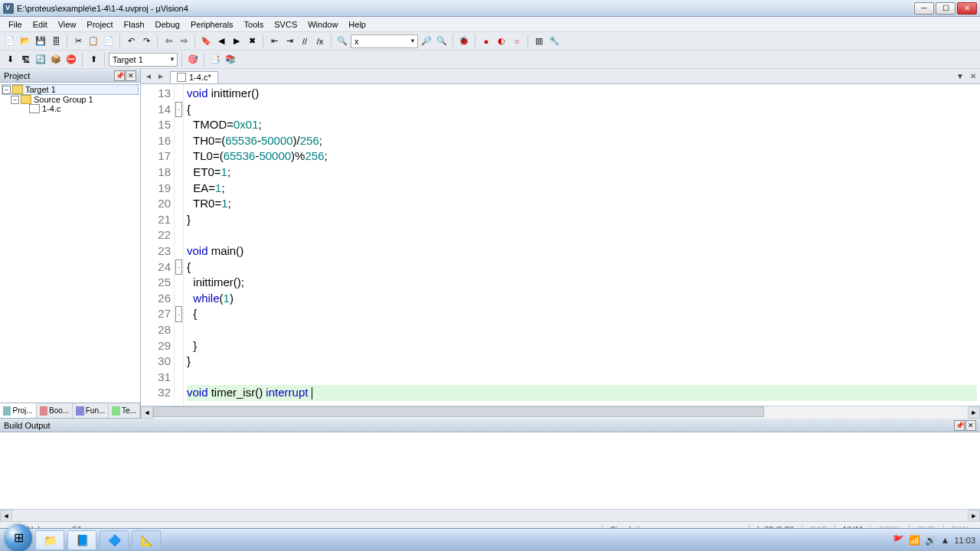 The height and width of the screenshot is (551, 980). Describe the element at coordinates (168, 41) in the screenshot. I see `nav-back-icon: ⇦` at that location.